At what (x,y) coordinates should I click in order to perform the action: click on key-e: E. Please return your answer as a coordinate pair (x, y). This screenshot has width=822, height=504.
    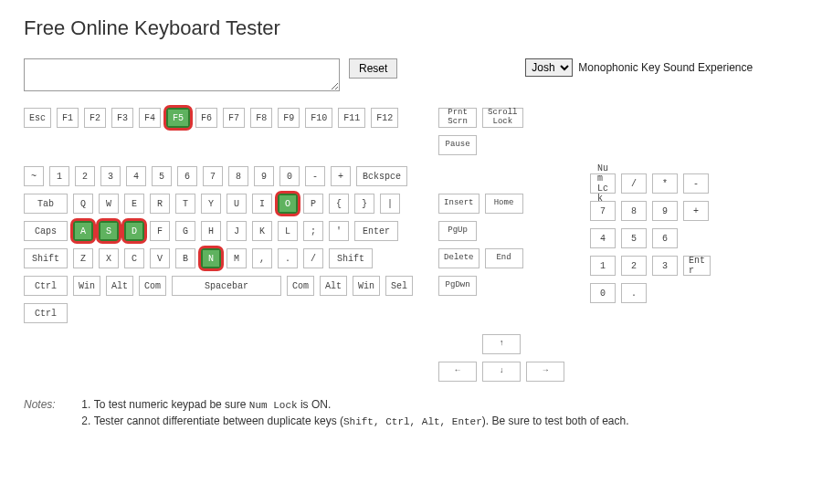
    Looking at the image, I should click on (134, 204).